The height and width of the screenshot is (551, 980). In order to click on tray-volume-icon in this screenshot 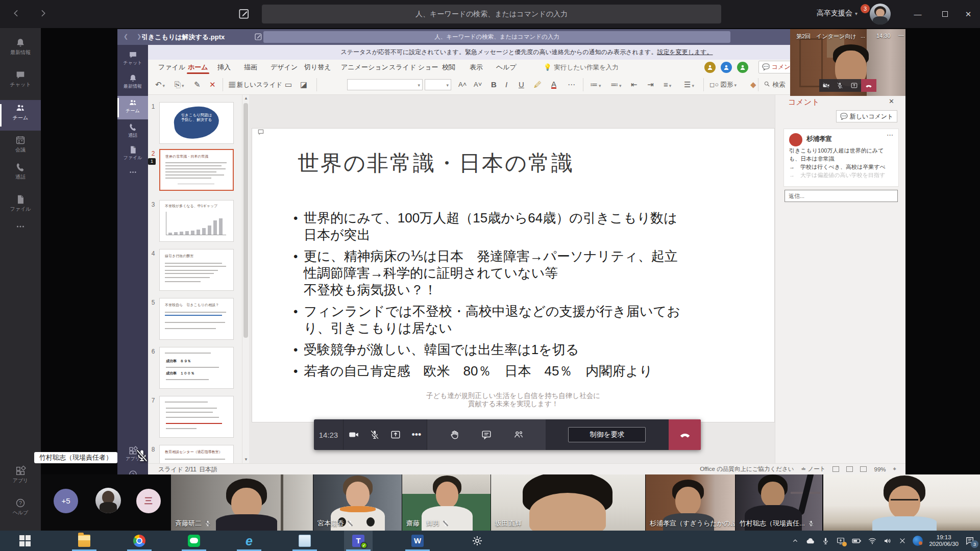, I will do `click(888, 541)`.